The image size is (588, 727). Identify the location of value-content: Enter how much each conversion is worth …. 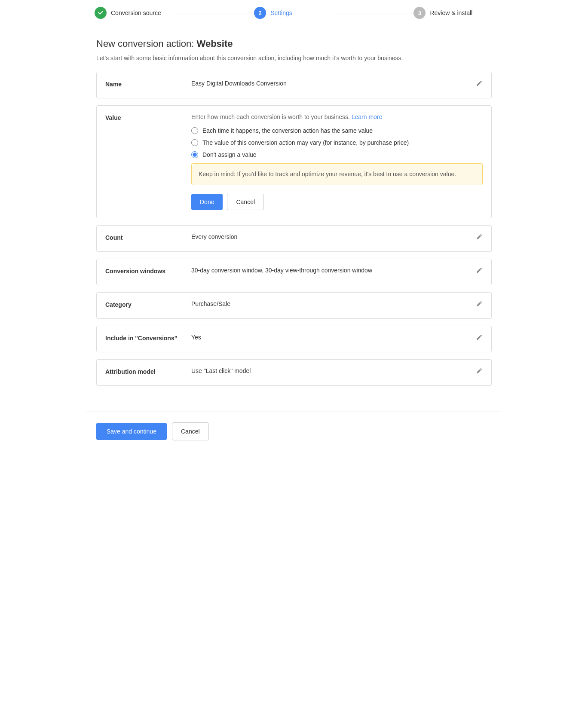
(337, 162).